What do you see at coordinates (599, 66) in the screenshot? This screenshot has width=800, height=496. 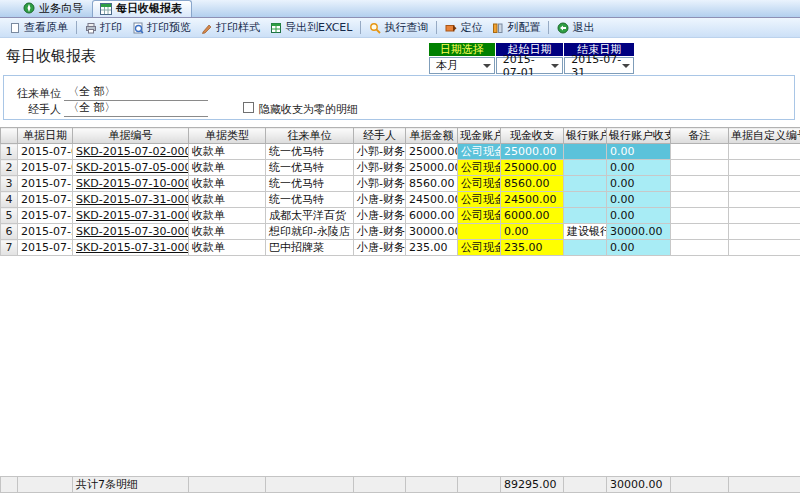 I see `end-date-select: 2015-07-31` at bounding box center [599, 66].